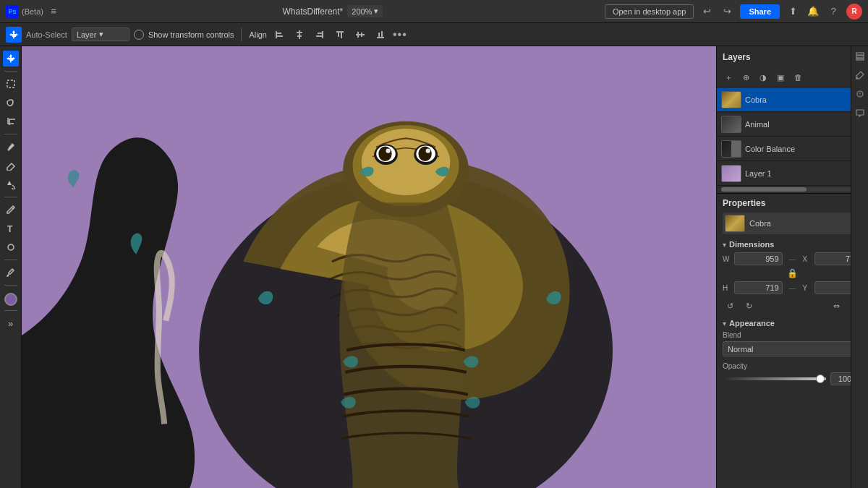  What do you see at coordinates (365, 12) in the screenshot?
I see `zoom-control: 200% ▾` at bounding box center [365, 12].